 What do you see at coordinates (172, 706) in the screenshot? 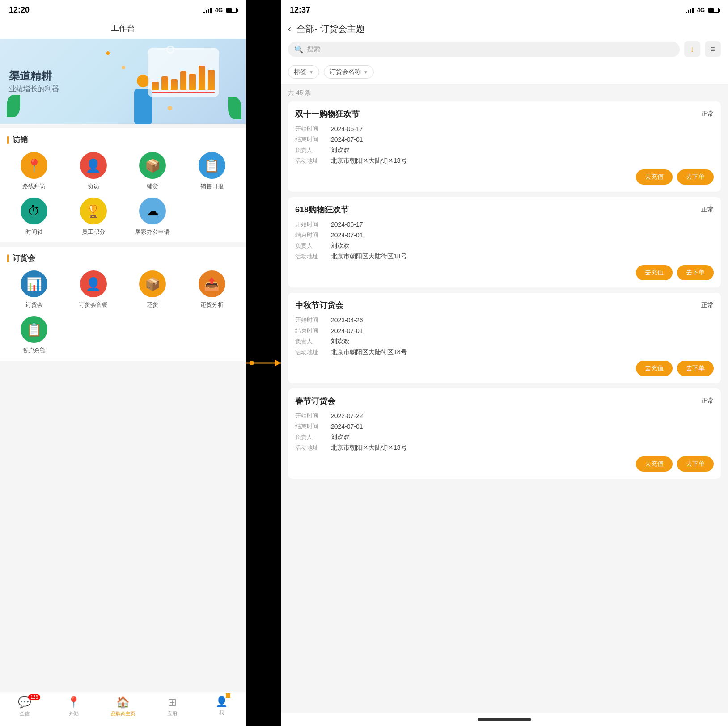
I see `nav-item-apps: ⊞ 应用` at bounding box center [172, 706].